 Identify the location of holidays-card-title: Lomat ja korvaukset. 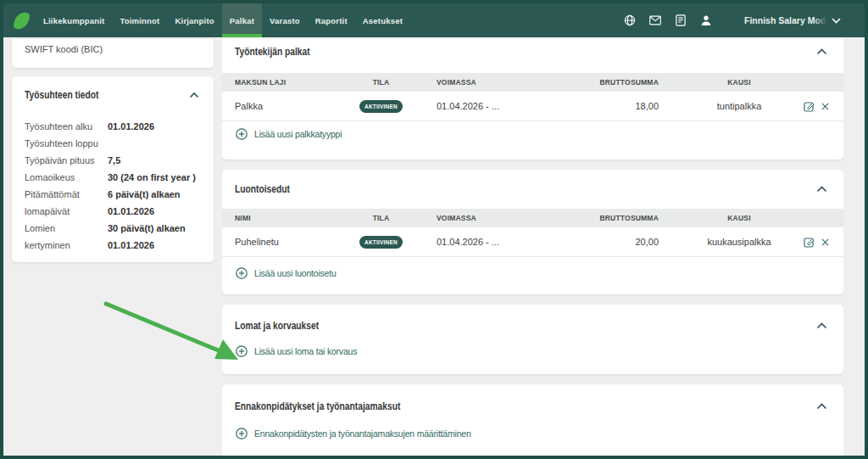
(276, 326).